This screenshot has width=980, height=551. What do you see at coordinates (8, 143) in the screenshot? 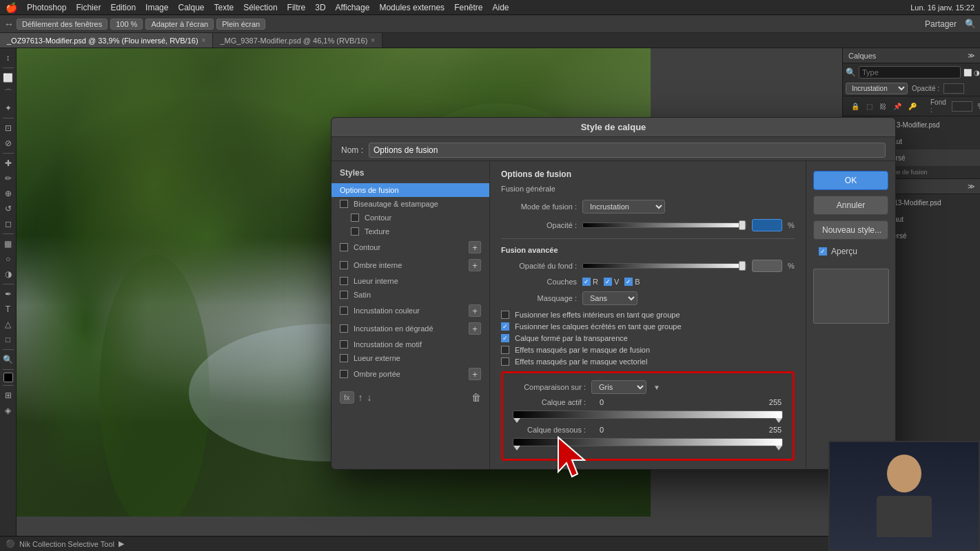
I see `tool-eyedropper: ⊘` at bounding box center [8, 143].